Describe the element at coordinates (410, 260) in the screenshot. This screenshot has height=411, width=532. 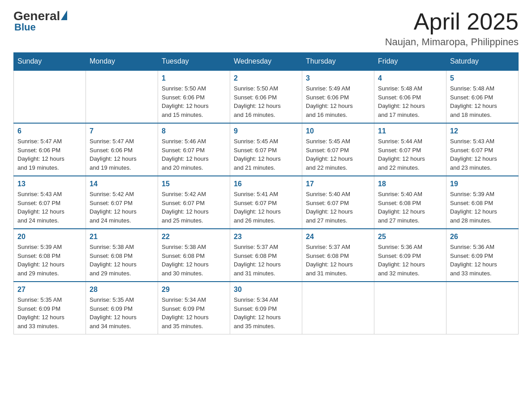
I see `day-info: Sunrise: 5:36 AMSunset: 6:09 PMDaylight:…` at that location.